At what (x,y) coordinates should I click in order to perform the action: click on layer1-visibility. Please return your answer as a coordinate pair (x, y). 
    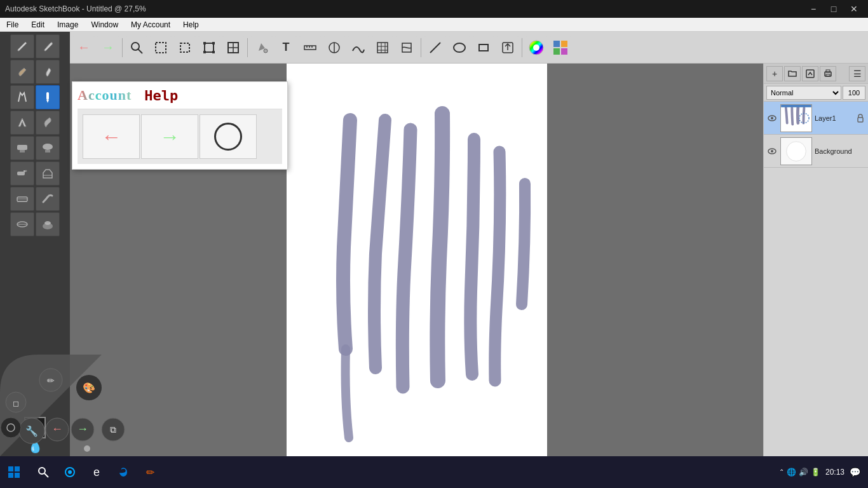
    Looking at the image, I should click on (772, 118).